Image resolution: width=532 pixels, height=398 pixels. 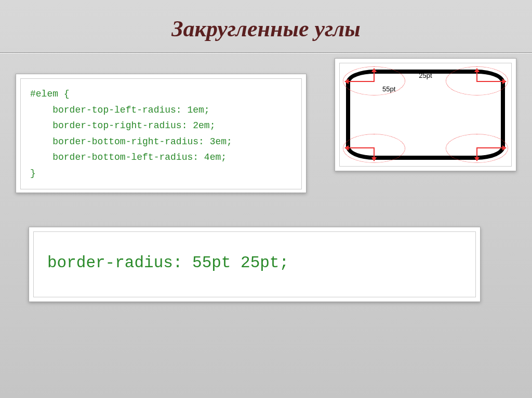 What do you see at coordinates (255, 265) in the screenshot?
I see `short-frame: border-radius: 55pt 25pt;` at bounding box center [255, 265].